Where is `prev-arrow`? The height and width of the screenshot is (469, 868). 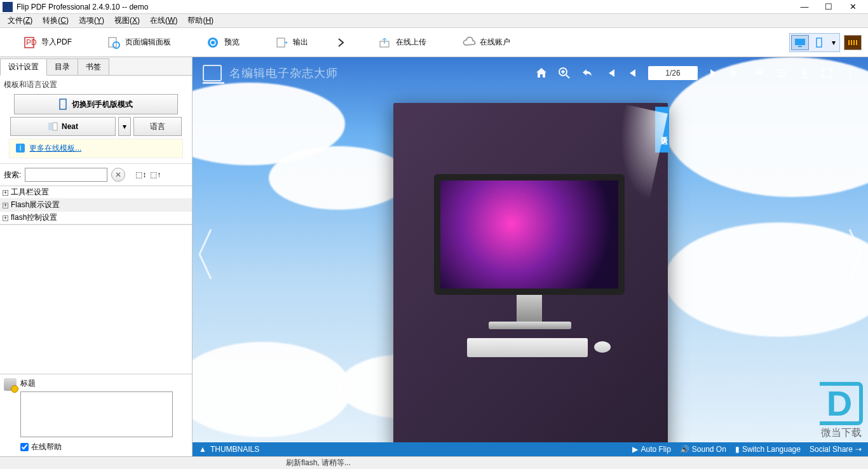
prev-arrow is located at coordinates (205, 254).